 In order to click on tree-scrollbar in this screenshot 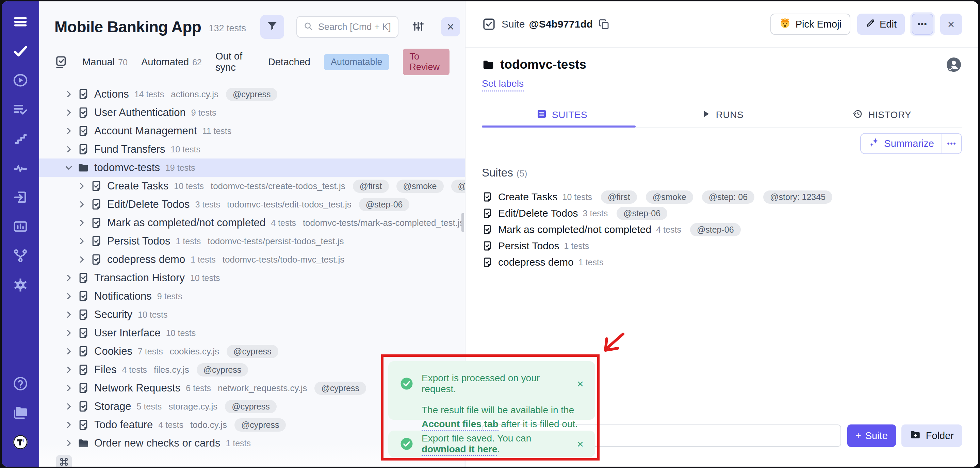, I will do `click(463, 222)`.